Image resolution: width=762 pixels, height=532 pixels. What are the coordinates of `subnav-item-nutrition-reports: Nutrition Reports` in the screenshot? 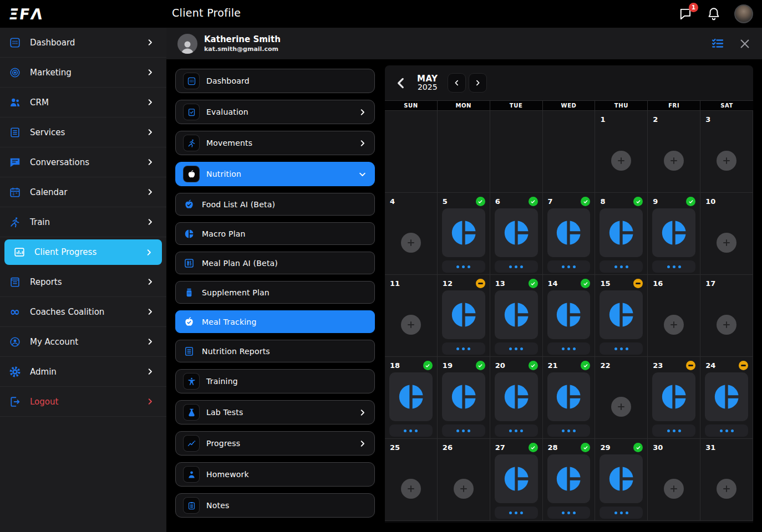 It's located at (275, 351).